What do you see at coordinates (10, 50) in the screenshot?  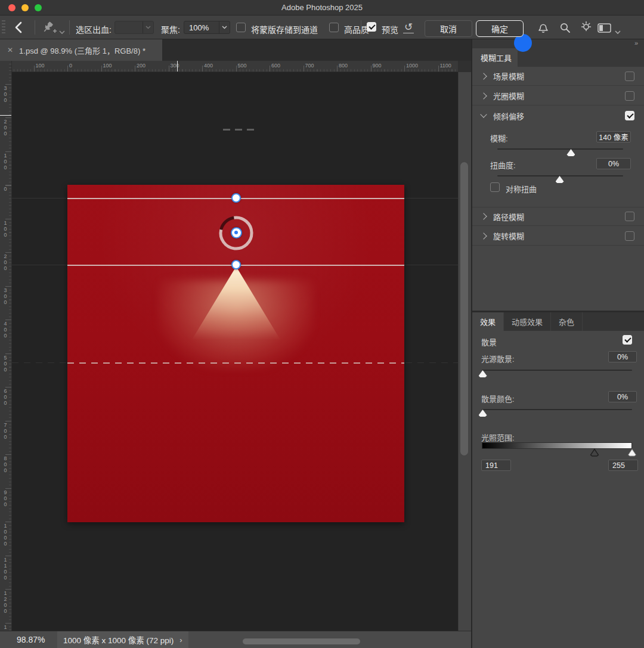 I see `close-document-icon: ✕` at bounding box center [10, 50].